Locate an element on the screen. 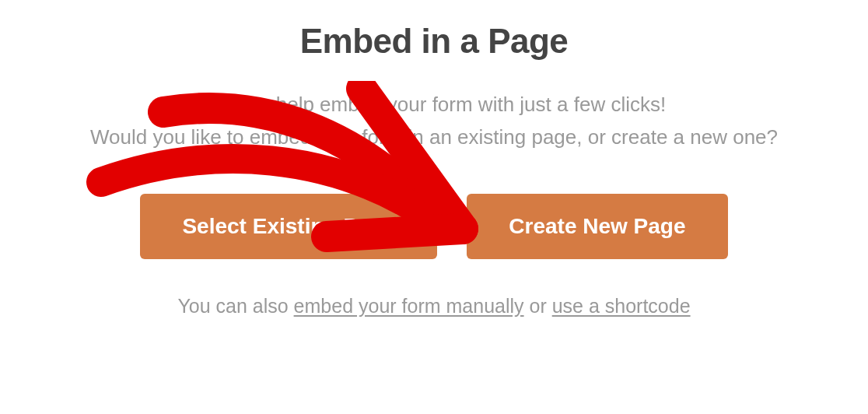  page-subtitle: We can help embed your form with just a … is located at coordinates (434, 121).